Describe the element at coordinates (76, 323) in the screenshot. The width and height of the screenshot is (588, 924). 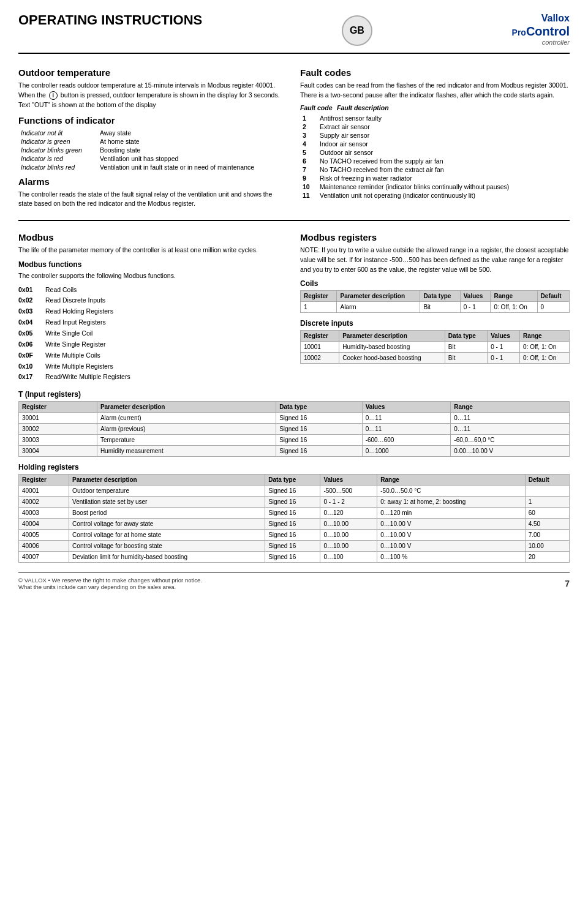
I see `modbus-function-desc: Read Input Registers` at that location.